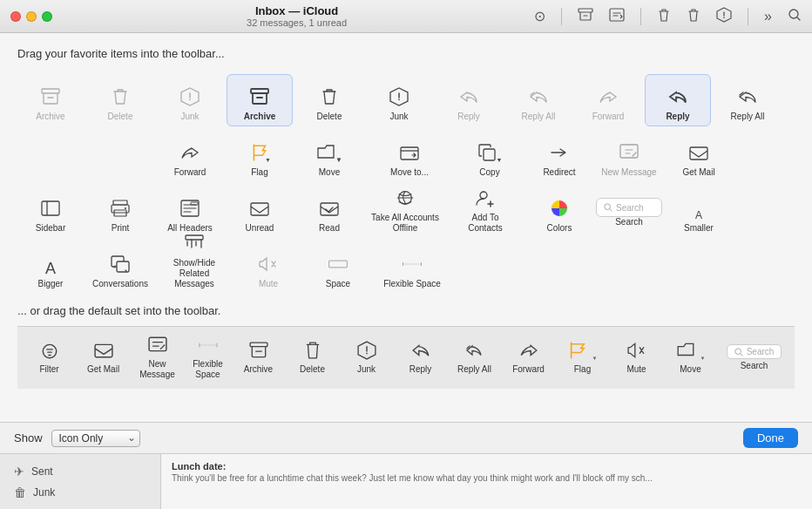 The width and height of the screenshot is (812, 509). I want to click on forward-icon, so click(190, 153).